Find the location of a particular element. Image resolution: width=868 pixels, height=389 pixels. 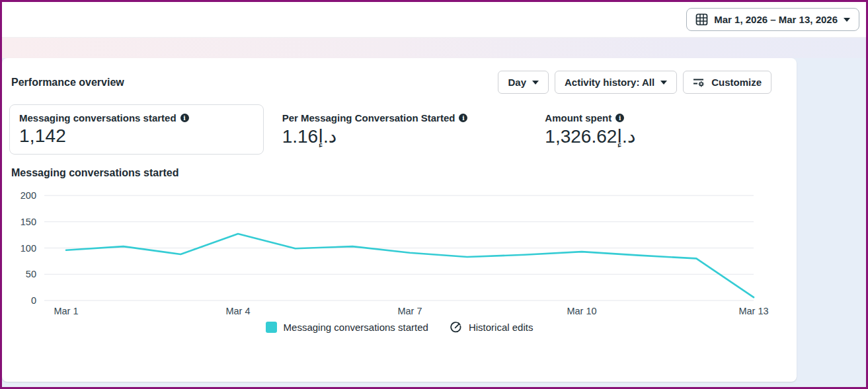

svg-text: Mar 10 is located at coordinates (582, 311).